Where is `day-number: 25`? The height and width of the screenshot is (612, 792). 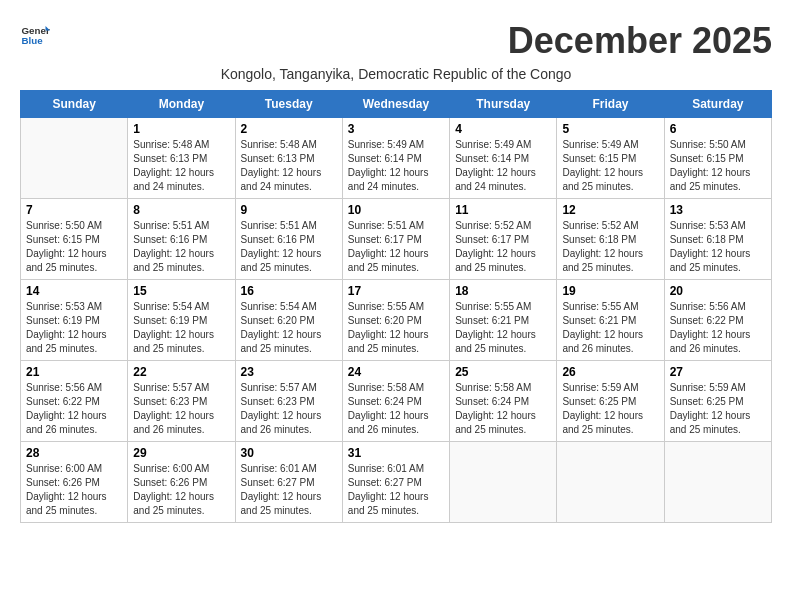 day-number: 25 is located at coordinates (503, 372).